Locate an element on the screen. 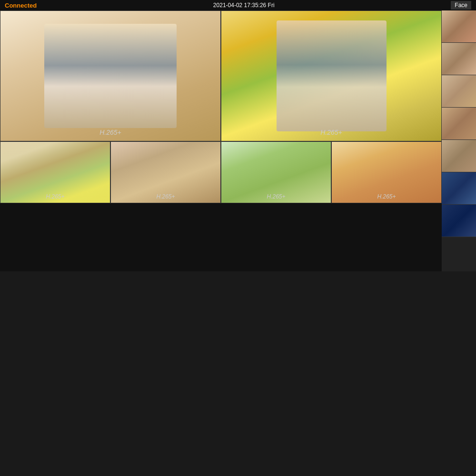 The height and width of the screenshot is (476, 476). video-panel-3: H.265+ is located at coordinates (55, 172).